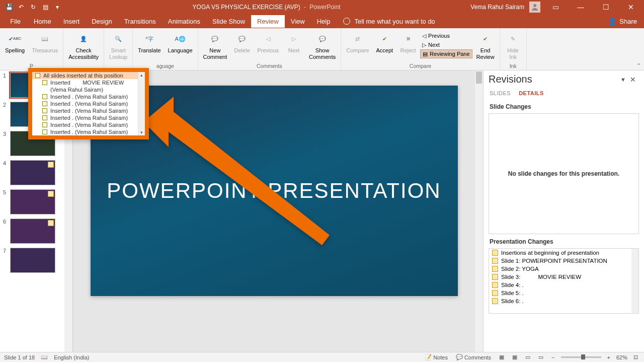 This screenshot has height=362, width=644. What do you see at coordinates (564, 269) in the screenshot?
I see `list-item: Slide 2: YOGA` at bounding box center [564, 269].